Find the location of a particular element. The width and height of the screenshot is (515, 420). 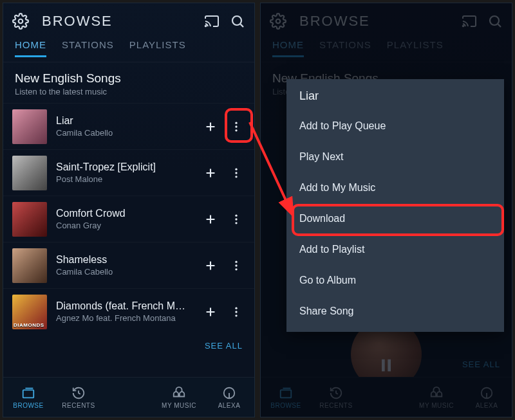

song-artist: Agnez Mo feat. French Montana is located at coordinates (123, 318).